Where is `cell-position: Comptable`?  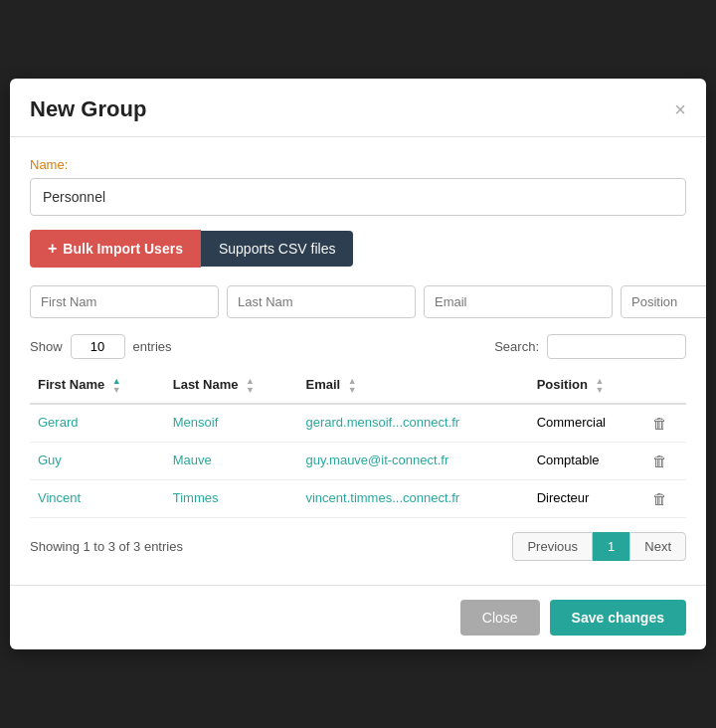 cell-position: Comptable is located at coordinates (587, 461).